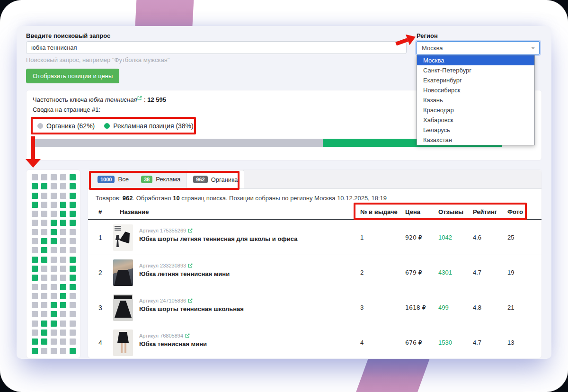 This screenshot has height=392, width=568. Describe the element at coordinates (476, 90) in the screenshot. I see `region-option: Новосибирск` at that location.